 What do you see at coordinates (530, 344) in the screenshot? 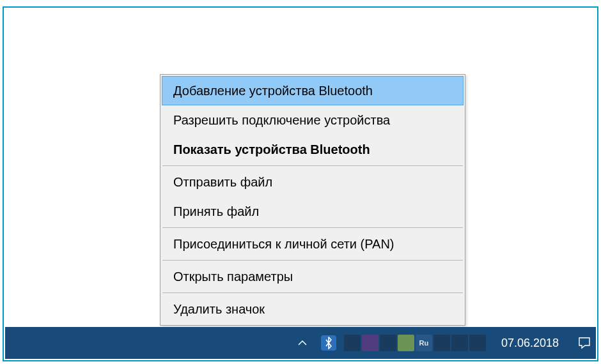
I see `taskbar-clock: 07.06.2018` at bounding box center [530, 344].